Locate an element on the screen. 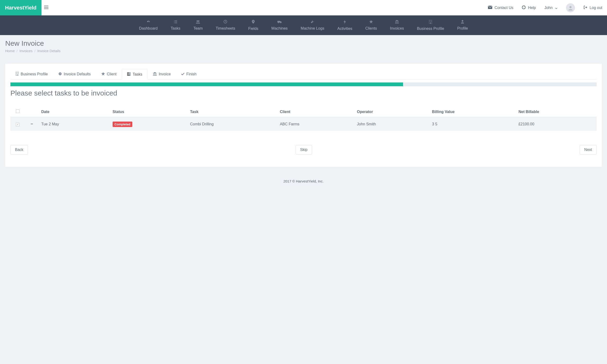 Image resolution: width=607 pixels, height=364 pixels. nav-clients: Clients is located at coordinates (371, 25).